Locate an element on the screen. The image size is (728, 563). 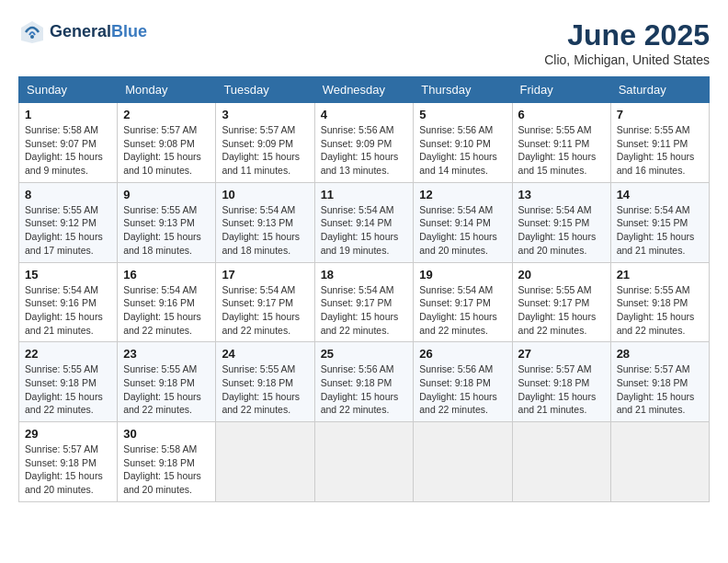
page-header: GeneralBlue June 2025 Clio, Michigan, Un… is located at coordinates (364, 42).